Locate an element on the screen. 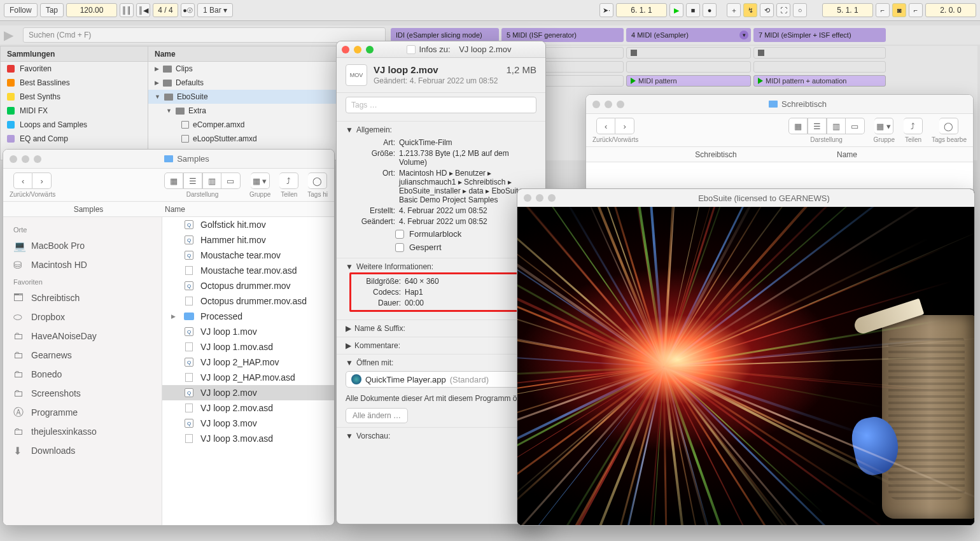 This screenshot has height=541, width=980. file-row: VJ loop 3.mov.asd is located at coordinates (248, 439).